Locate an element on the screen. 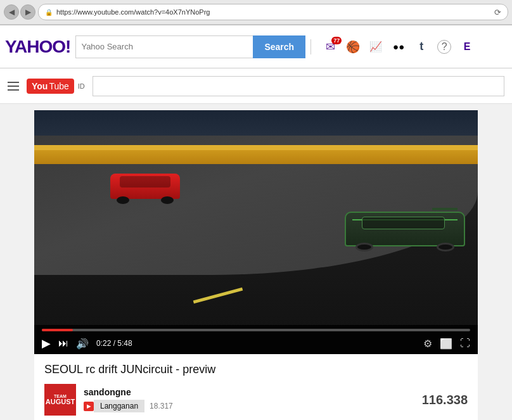 This screenshot has height=420, width=512. green-car-window is located at coordinates (403, 223).